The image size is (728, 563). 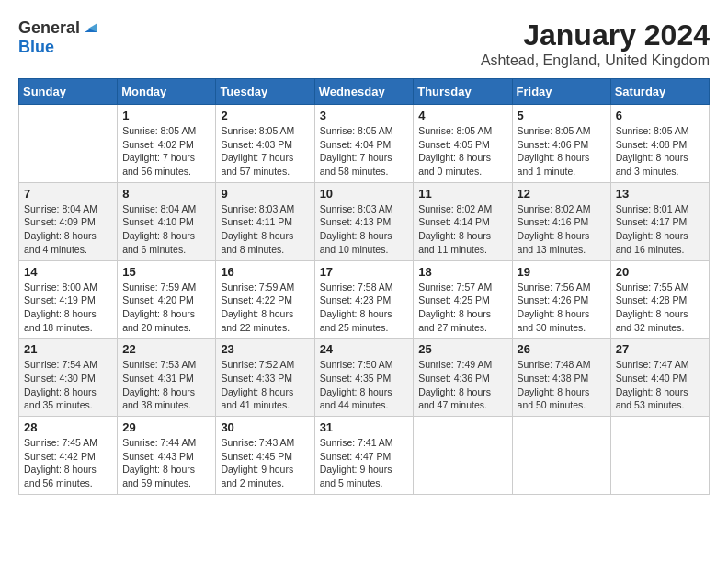 I want to click on day-info: Sunrise: 7:52 AMSunset: 4:33 PMDaylight:…, so click(x=265, y=385).